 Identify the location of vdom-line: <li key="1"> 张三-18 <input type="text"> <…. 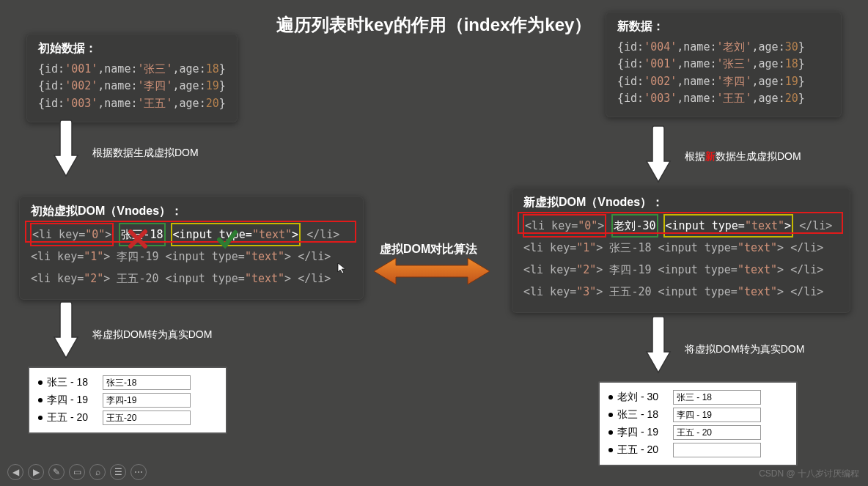
(681, 248).